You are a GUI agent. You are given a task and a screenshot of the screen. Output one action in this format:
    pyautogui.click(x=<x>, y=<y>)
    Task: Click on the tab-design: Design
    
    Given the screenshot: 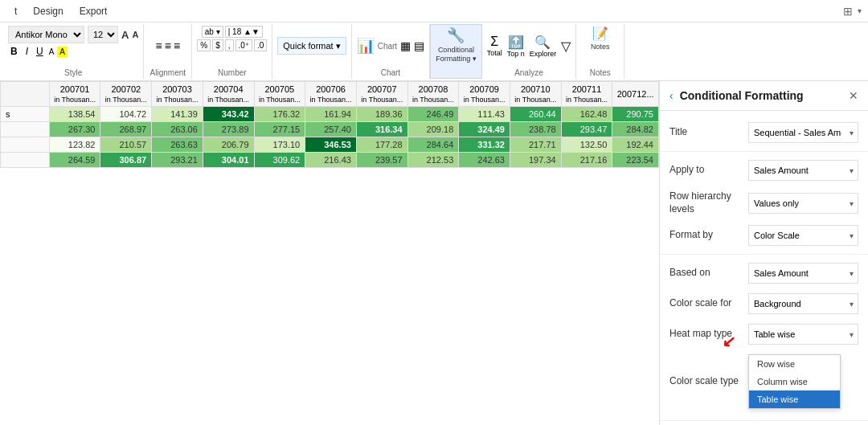 What is the action you would take?
    pyautogui.click(x=48, y=11)
    